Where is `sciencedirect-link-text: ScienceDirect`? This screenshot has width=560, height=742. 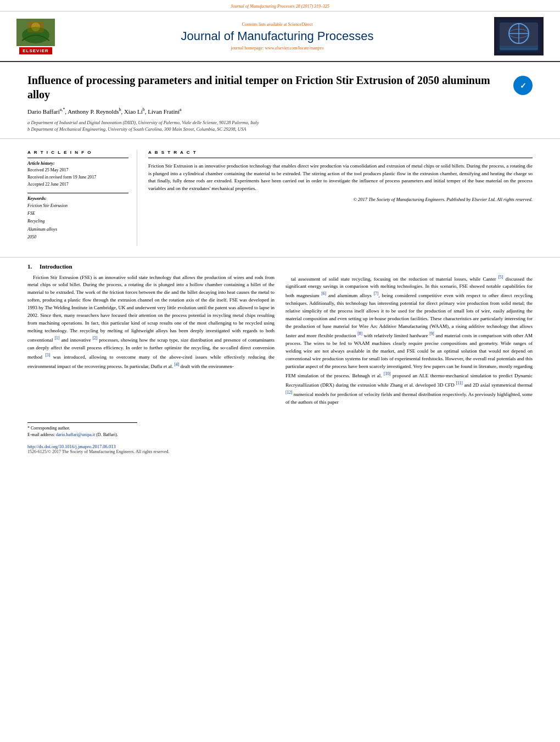 sciencedirect-link-text: ScienceDirect is located at coordinates (301, 24).